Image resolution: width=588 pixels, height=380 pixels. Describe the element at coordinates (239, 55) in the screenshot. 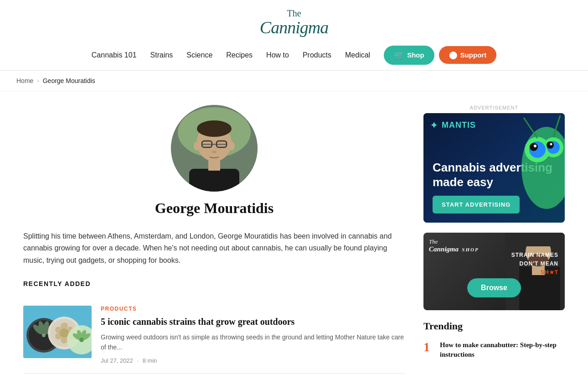

I see `nav-recipes: Recipes` at that location.